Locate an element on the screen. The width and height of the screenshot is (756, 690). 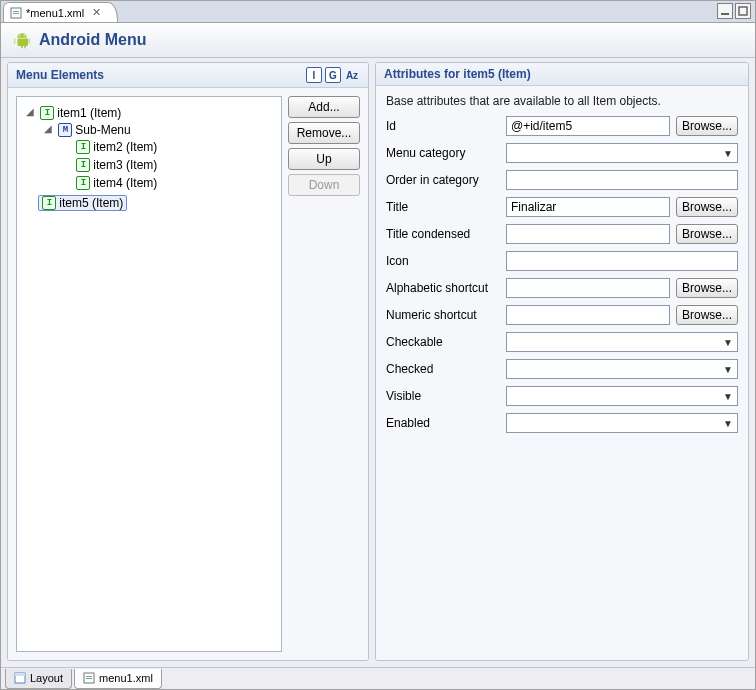
file-tab: *menu1.xml ✕ is located at coordinates (60, 12).